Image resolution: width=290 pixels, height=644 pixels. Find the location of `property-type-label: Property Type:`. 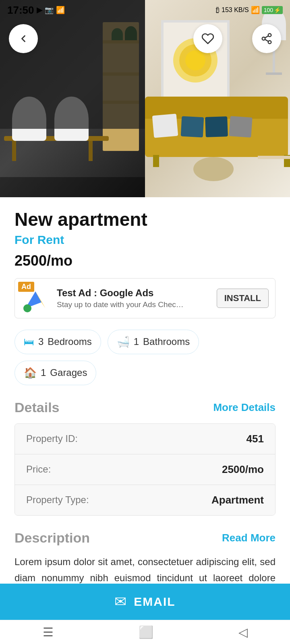

property-type-label: Property Type: is located at coordinates (58, 500).